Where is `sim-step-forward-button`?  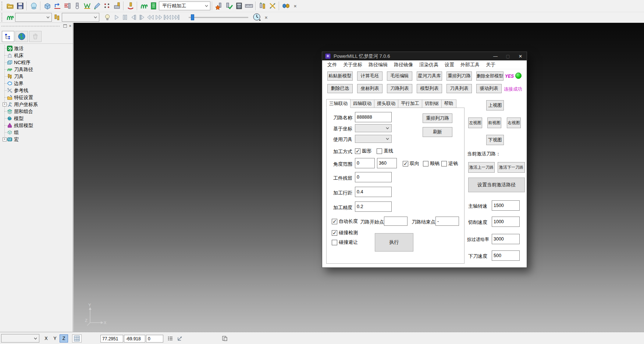 sim-step-forward-button is located at coordinates (142, 18).